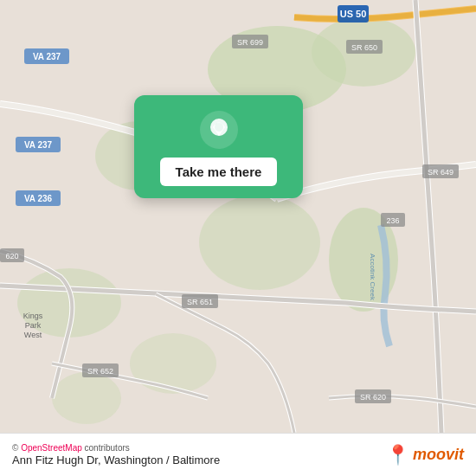  What do you see at coordinates (33, 325) in the screenshot?
I see `svg-text: Park` at bounding box center [33, 325].